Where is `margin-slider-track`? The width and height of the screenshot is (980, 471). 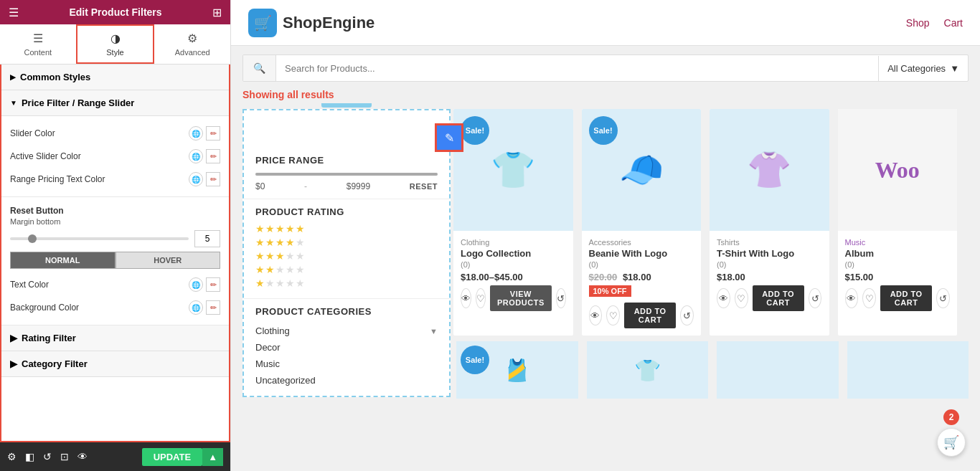
margin-slider-track is located at coordinates (99, 239).